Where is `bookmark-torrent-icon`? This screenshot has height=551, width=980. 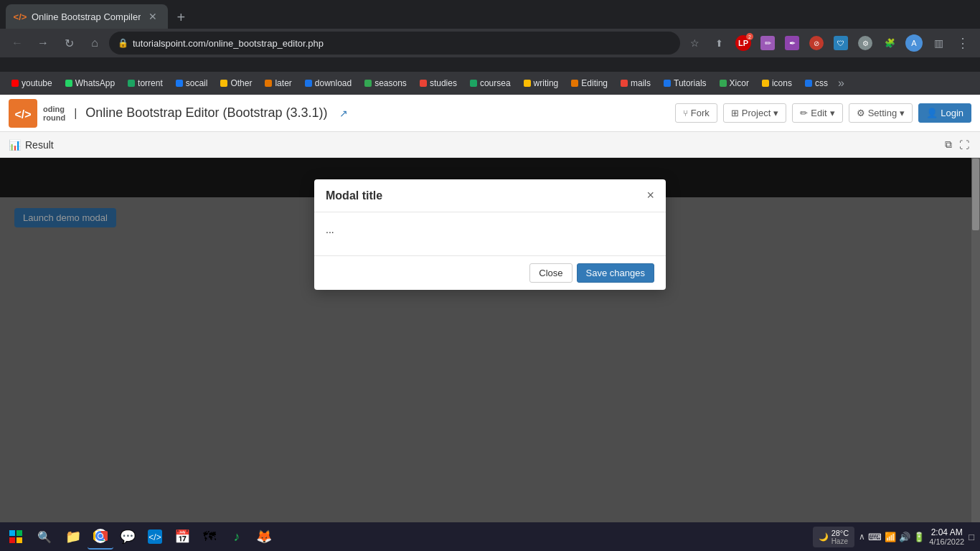
bookmark-torrent-icon is located at coordinates (131, 83).